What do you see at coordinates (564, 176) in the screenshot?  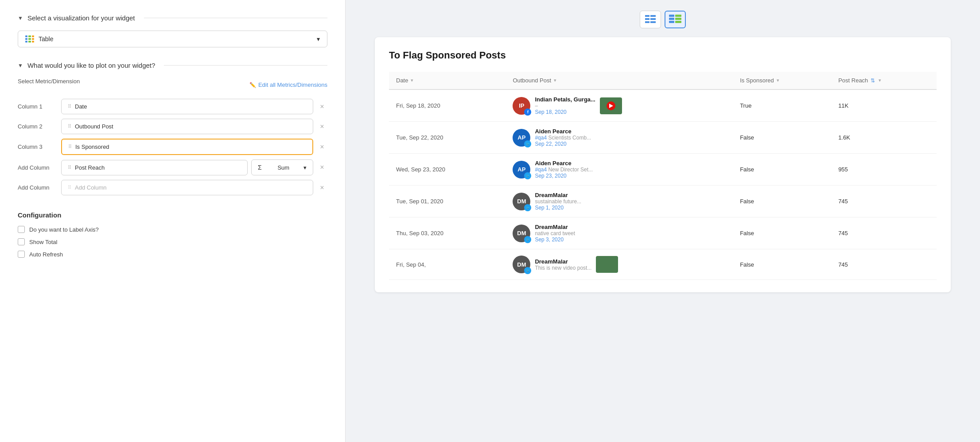 I see `post-link-date: Sep 23, 2020` at bounding box center [564, 176].